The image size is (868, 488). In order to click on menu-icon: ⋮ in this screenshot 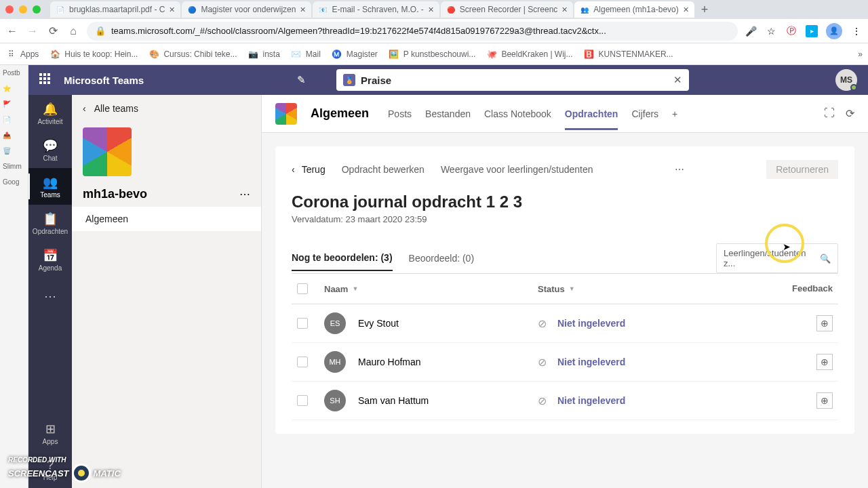, I will do `click(856, 31)`.